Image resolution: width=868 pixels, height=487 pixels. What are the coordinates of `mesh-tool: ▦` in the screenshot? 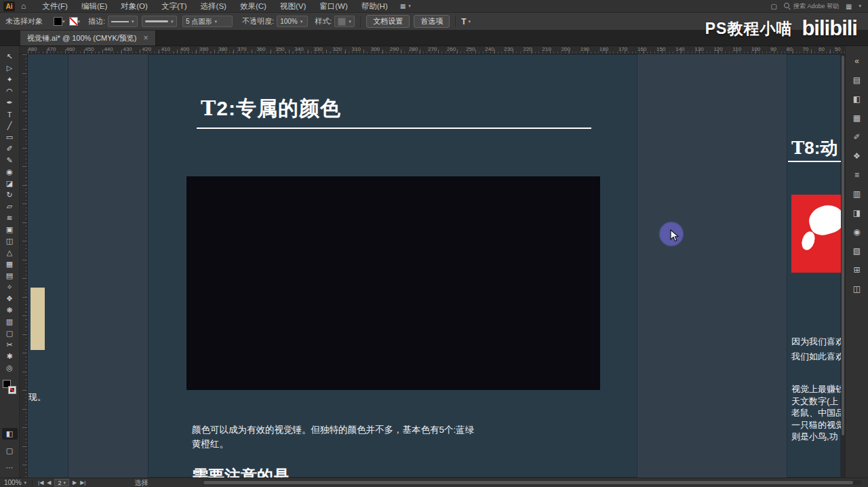 It's located at (9, 265).